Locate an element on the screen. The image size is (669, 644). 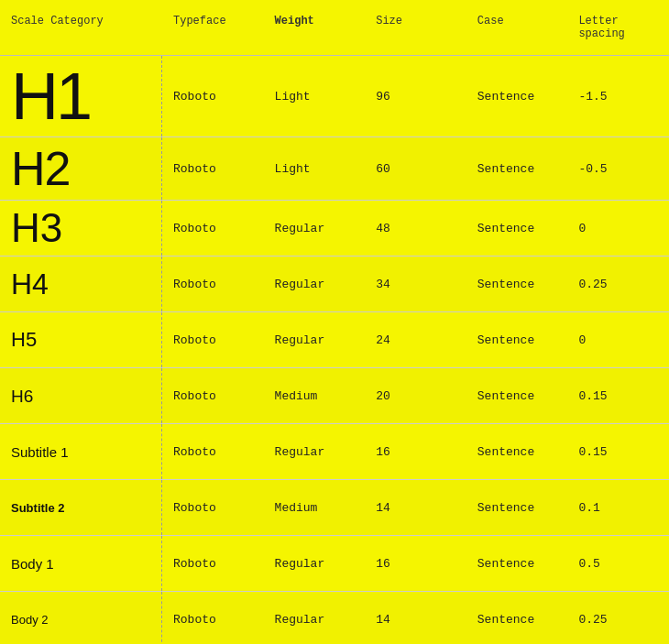
scale-cell: H2 is located at coordinates (81, 169).